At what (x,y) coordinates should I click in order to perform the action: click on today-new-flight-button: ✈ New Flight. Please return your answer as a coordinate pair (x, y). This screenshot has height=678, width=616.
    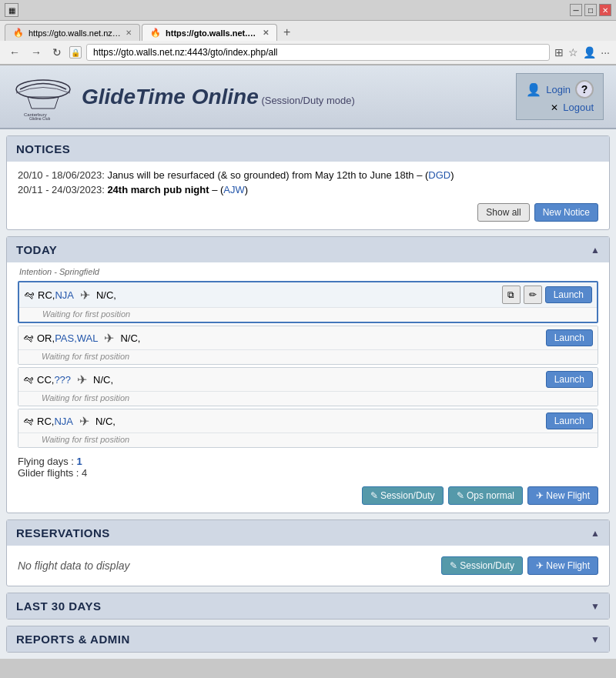
    Looking at the image, I should click on (563, 496).